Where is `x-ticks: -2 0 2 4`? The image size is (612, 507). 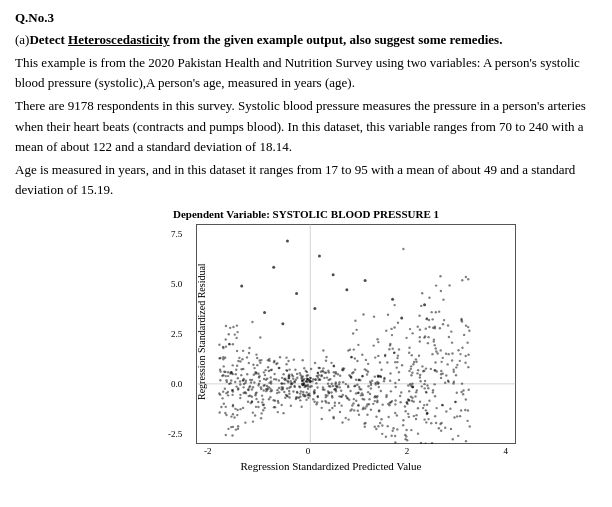 x-ticks: -2 0 2 4 is located at coordinates (356, 451).